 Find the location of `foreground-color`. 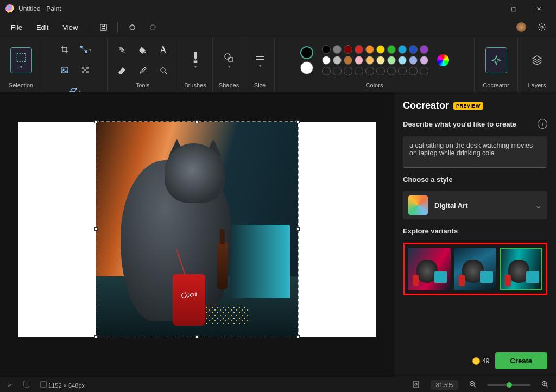

foreground-color is located at coordinates (307, 53).